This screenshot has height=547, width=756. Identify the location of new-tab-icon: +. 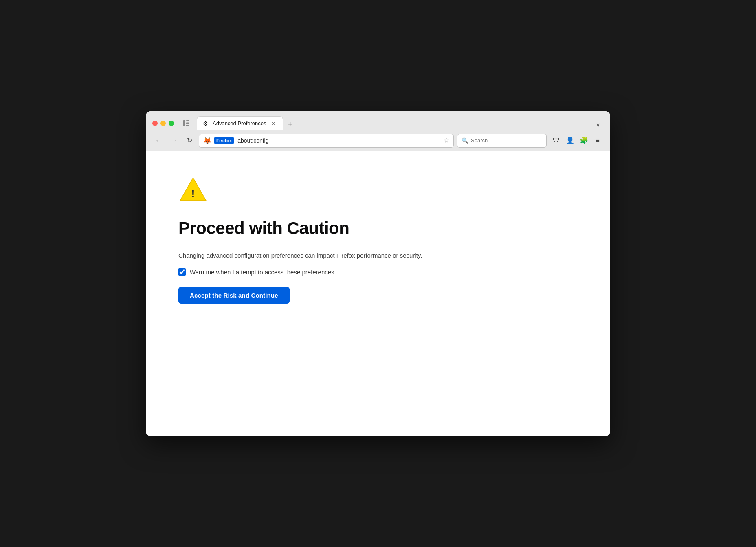
(290, 125).